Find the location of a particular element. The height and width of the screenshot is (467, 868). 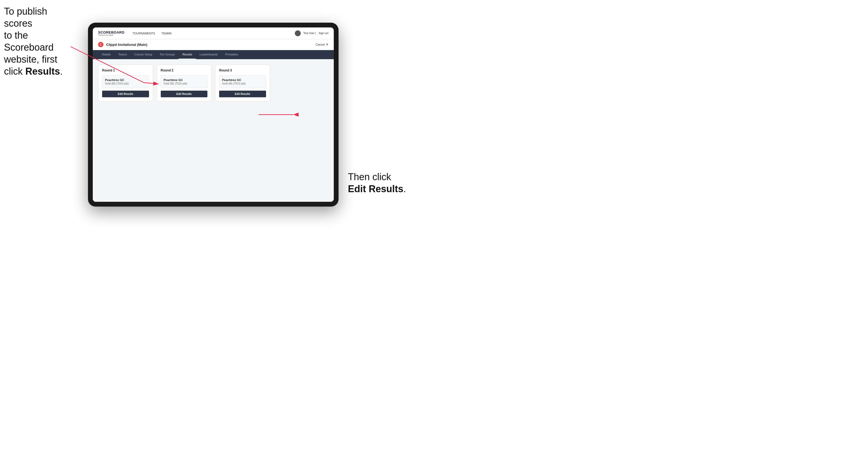

tab-tee-groups: Tee Groups is located at coordinates (167, 55).